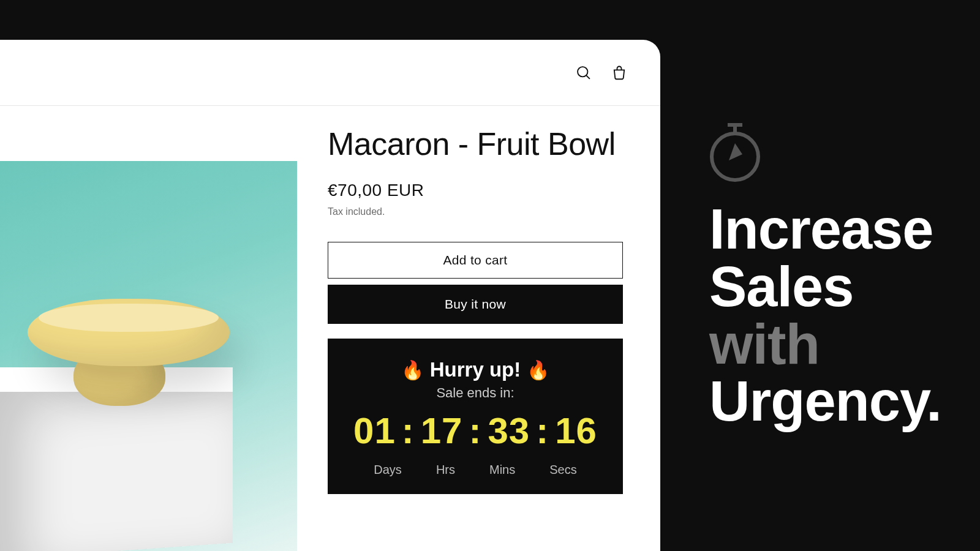 The height and width of the screenshot is (551, 980). I want to click on countdown-subline: Sale ends in:, so click(475, 393).